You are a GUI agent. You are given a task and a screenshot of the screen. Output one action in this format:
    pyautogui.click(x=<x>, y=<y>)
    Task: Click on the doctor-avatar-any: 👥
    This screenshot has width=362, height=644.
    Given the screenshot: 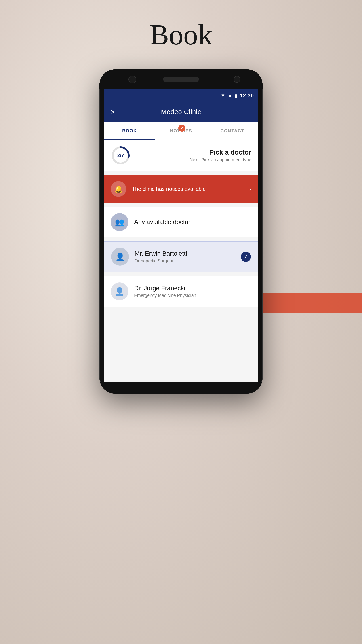 What is the action you would take?
    pyautogui.click(x=119, y=222)
    